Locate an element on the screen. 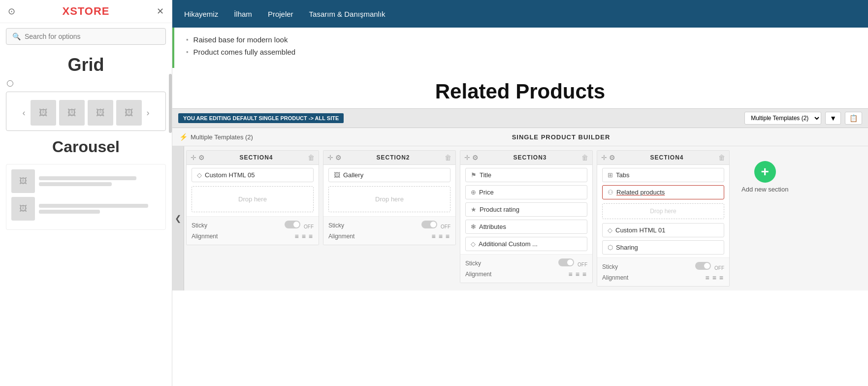  prev-arrow: ‹ is located at coordinates (24, 113).